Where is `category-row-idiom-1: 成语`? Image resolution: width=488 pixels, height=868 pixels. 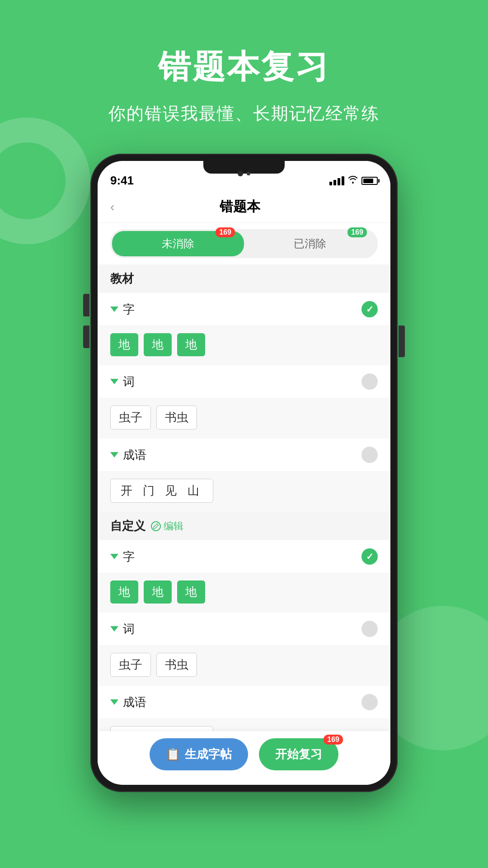
category-row-idiom-1: 成语 is located at coordinates (244, 455).